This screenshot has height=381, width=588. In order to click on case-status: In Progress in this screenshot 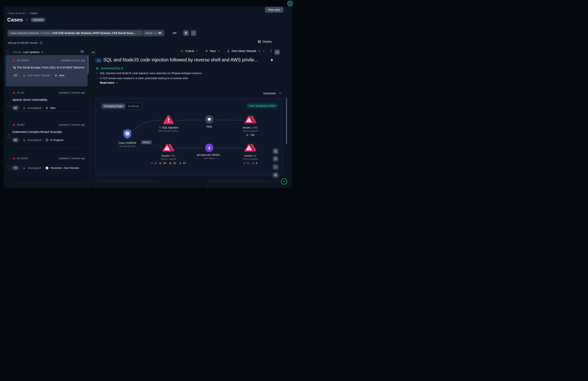, I will do `click(57, 140)`.